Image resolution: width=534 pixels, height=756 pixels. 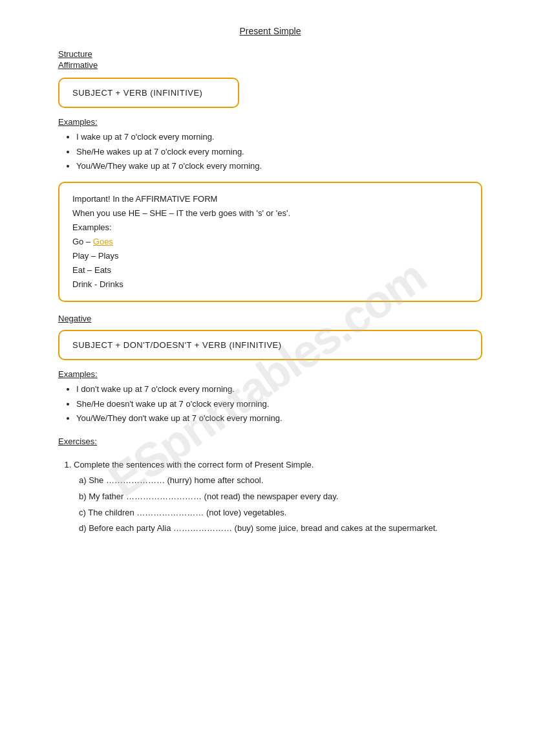 I want to click on structure-label: Structure, so click(x=270, y=54).